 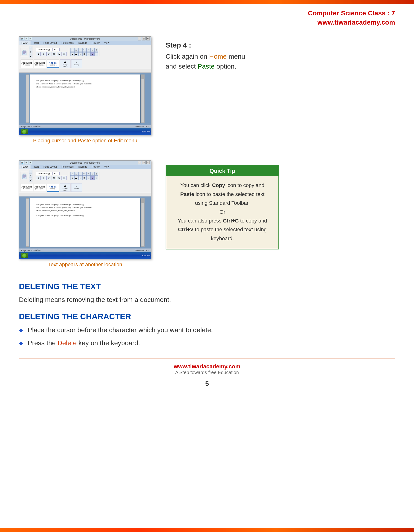 What do you see at coordinates (30, 39) in the screenshot?
I see `word-redo-icon: ↪` at bounding box center [30, 39].